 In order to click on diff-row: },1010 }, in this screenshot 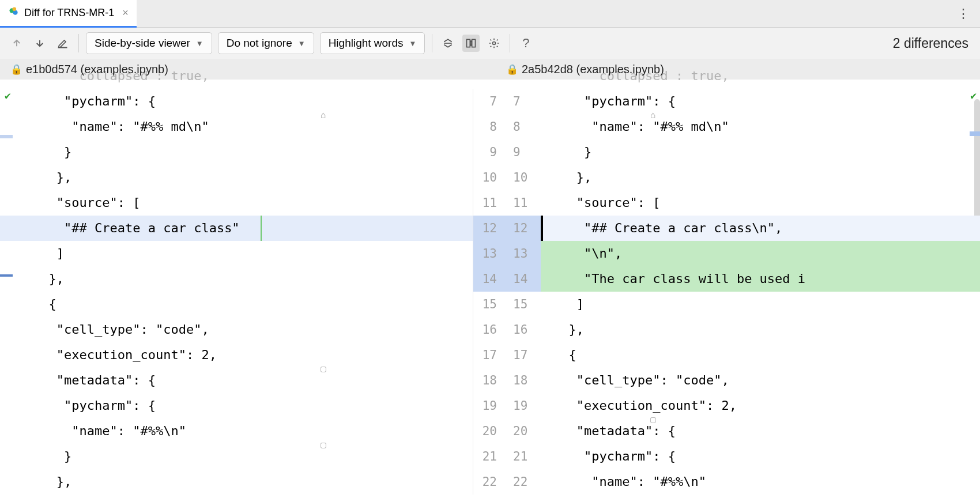, I will do `click(490, 178)`.